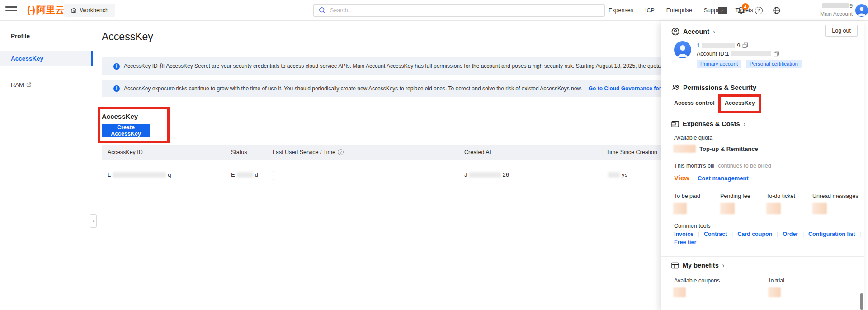  Describe the element at coordinates (738, 54) in the screenshot. I see `panel-account-id: Account ID:1` at that location.